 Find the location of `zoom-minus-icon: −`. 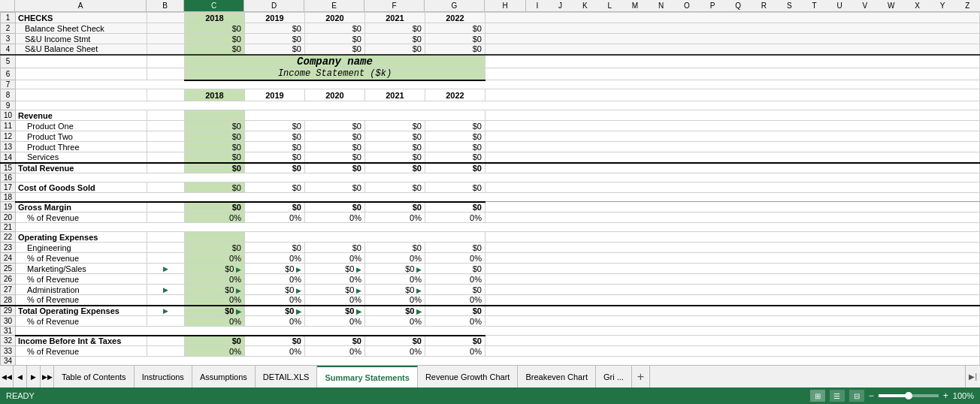

zoom-minus-icon: − is located at coordinates (872, 396).